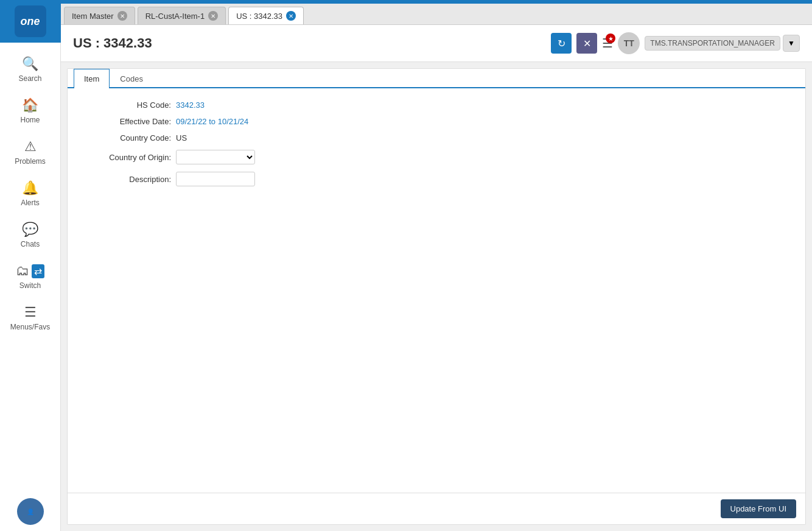  I want to click on country-of-origin-label: Country of Origin:, so click(128, 157).